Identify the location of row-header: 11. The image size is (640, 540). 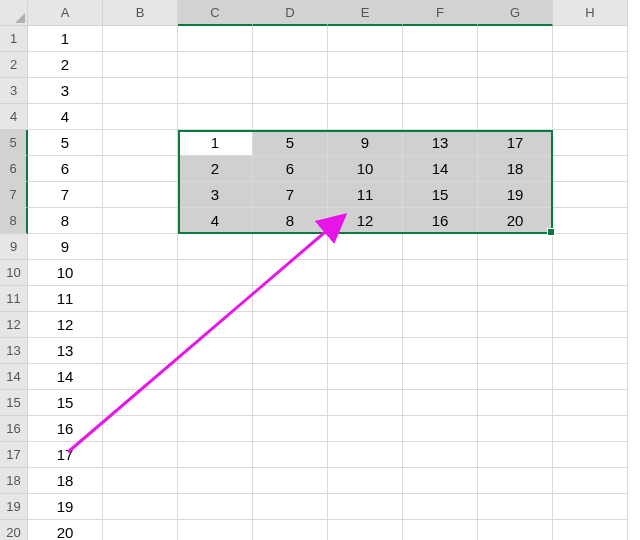
(14, 299).